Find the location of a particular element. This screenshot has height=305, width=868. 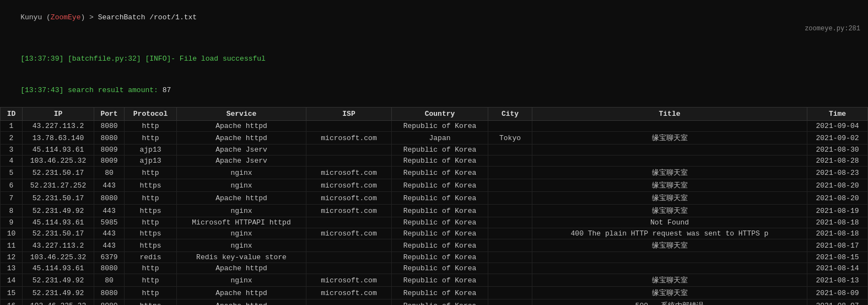

table-cell: 2021-08-15 is located at coordinates (838, 258).